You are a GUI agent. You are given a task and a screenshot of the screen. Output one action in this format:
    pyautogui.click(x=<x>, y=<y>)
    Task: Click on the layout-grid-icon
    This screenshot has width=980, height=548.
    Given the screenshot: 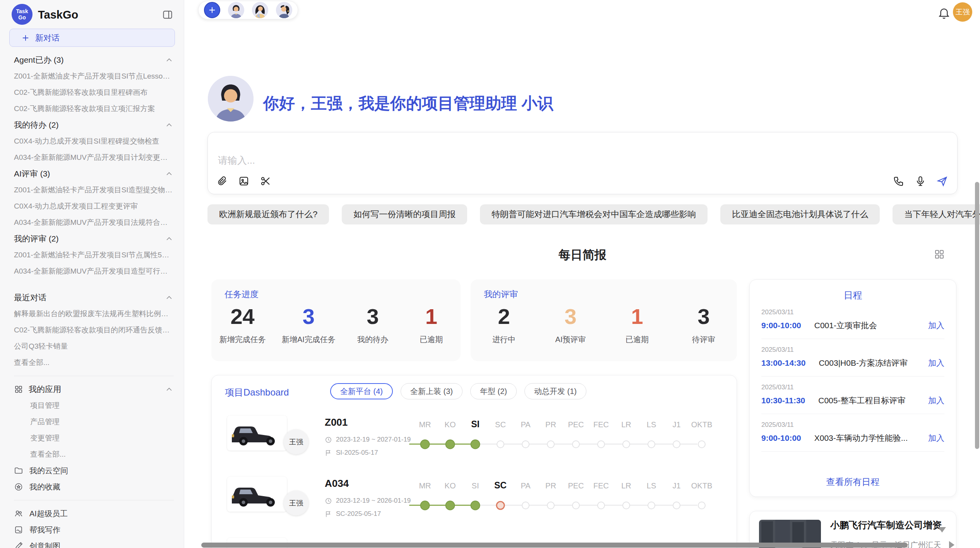 What is the action you would take?
    pyautogui.click(x=939, y=254)
    